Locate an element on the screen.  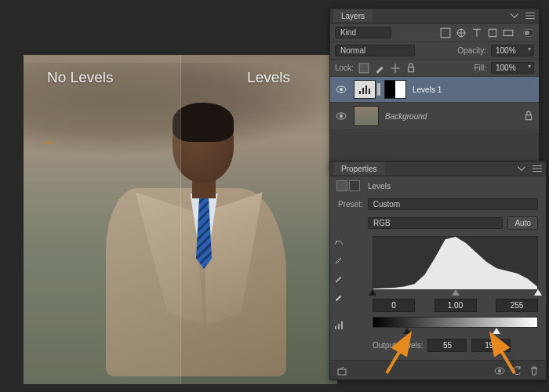
layers-panel-header: Layers is located at coordinates (434, 16).